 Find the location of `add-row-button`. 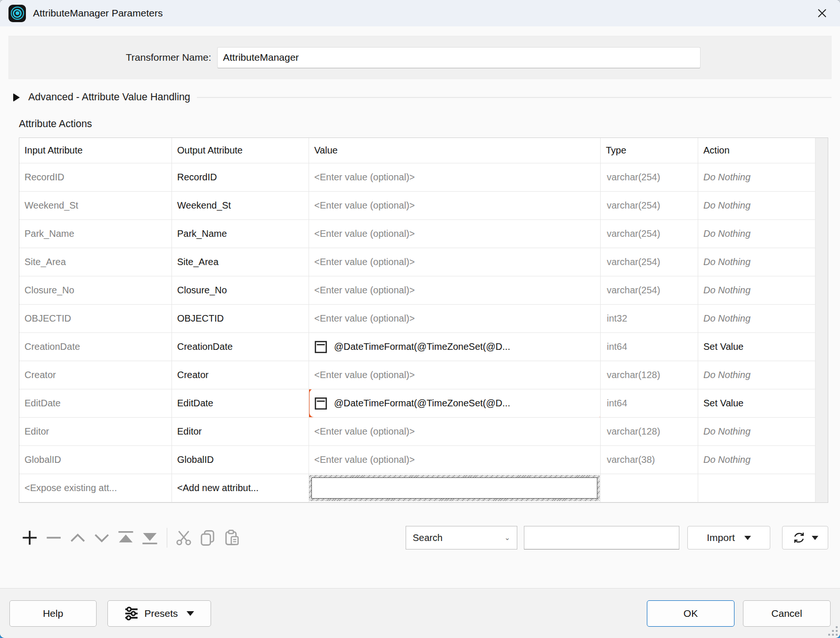

add-row-button is located at coordinates (30, 538).